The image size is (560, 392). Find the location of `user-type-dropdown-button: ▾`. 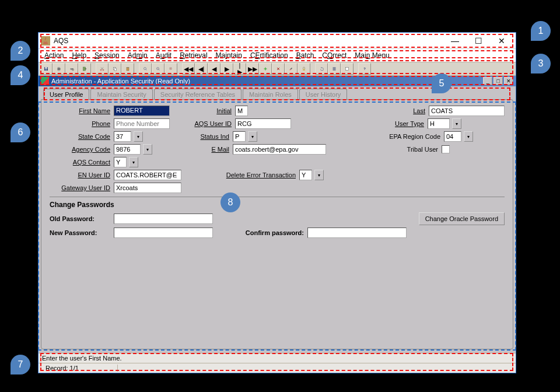

user-type-dropdown-button: ▾ is located at coordinates (457, 124).